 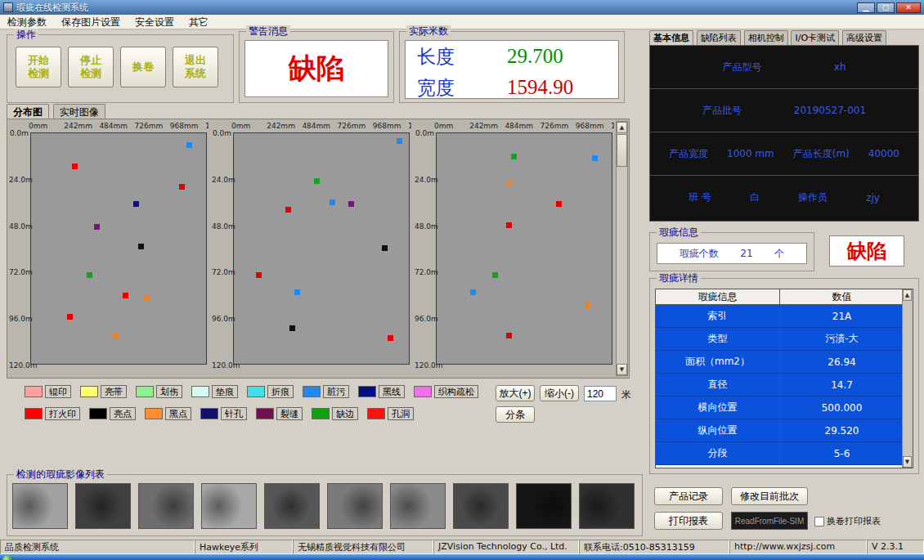 What do you see at coordinates (908, 379) in the screenshot?
I see `table-scrollbar: ▲ ▼` at bounding box center [908, 379].